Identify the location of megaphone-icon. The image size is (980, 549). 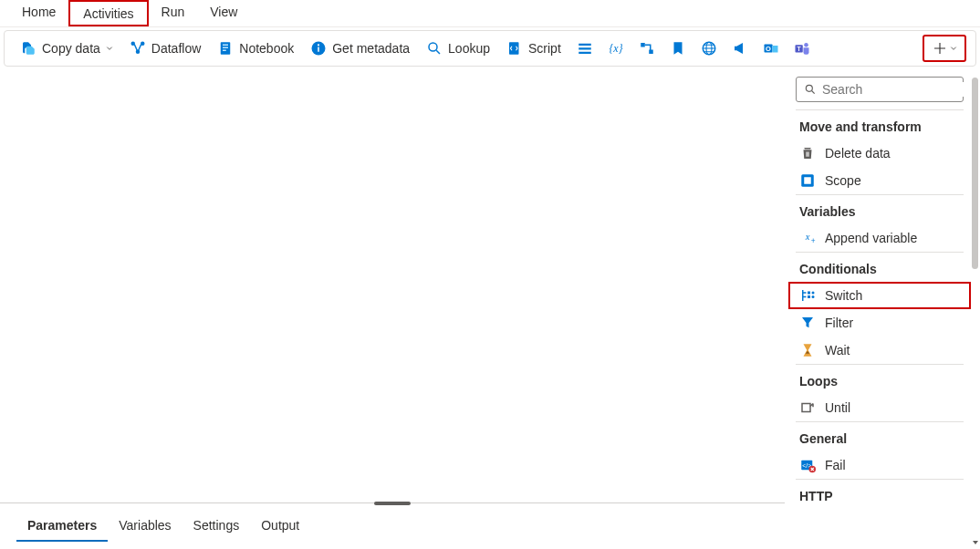
(740, 48).